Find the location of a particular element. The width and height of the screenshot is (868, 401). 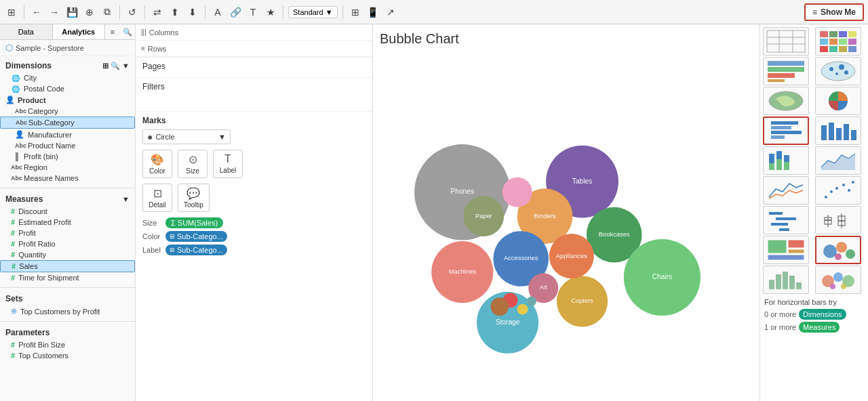

tab-data: Data is located at coordinates (26, 32).